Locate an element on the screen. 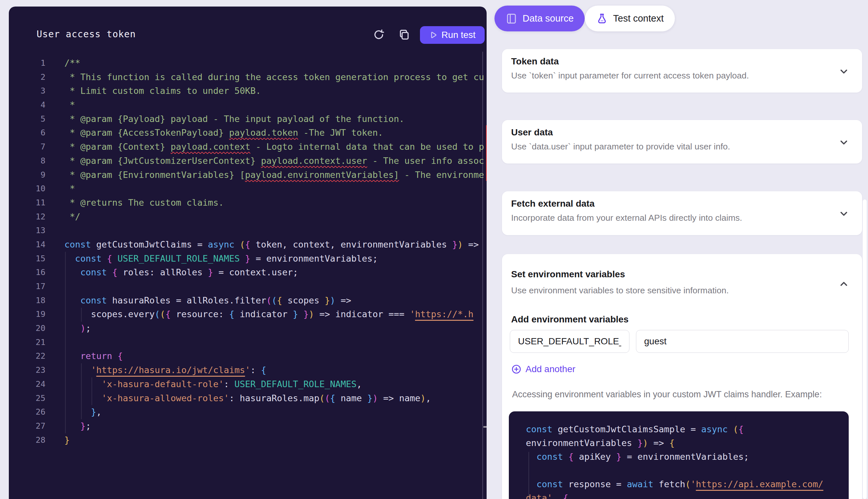 The width and height of the screenshot is (868, 499). env-value-input is located at coordinates (742, 341).